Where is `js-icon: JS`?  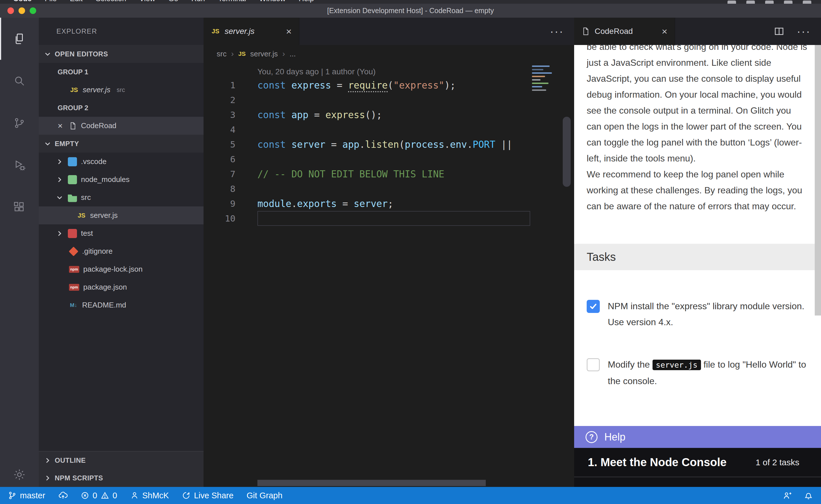
js-icon: JS is located at coordinates (81, 215).